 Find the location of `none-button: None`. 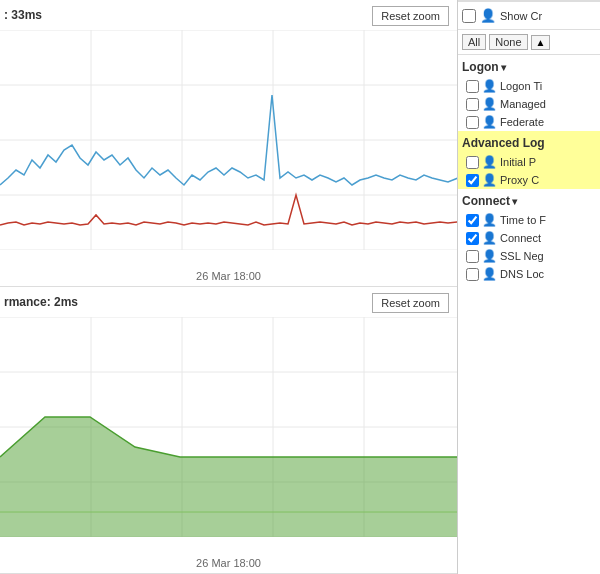

none-button: None is located at coordinates (508, 42).